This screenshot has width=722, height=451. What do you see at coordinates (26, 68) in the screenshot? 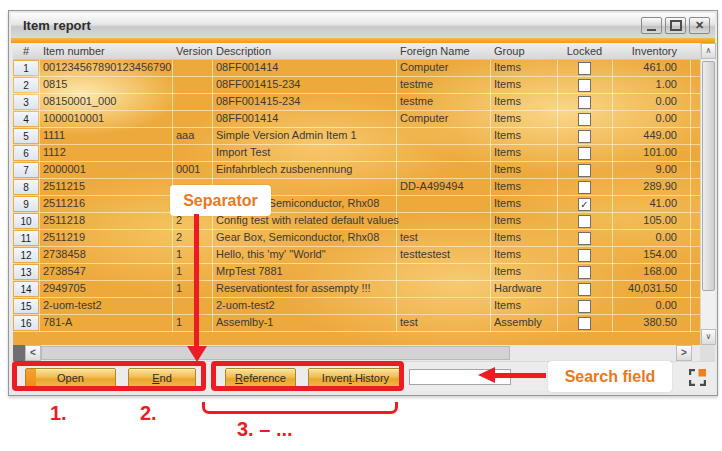
I see `row-number-cell: 1` at bounding box center [26, 68].